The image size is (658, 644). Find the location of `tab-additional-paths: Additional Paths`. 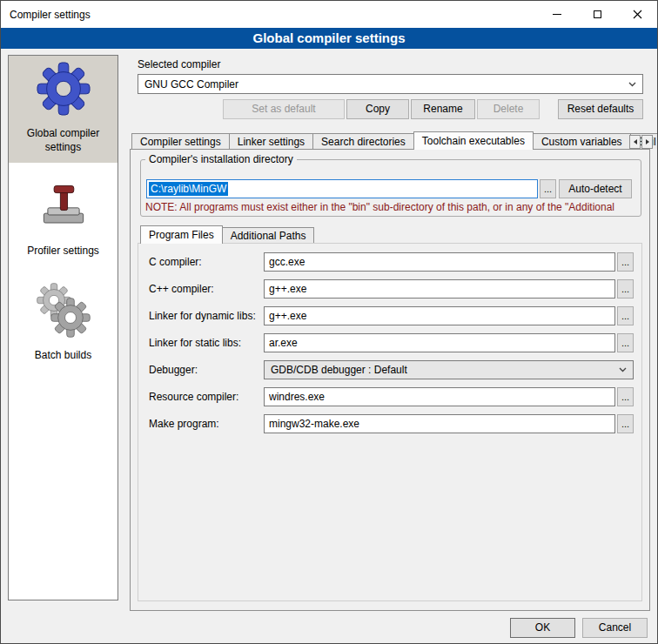

tab-additional-paths: Additional Paths is located at coordinates (268, 235).